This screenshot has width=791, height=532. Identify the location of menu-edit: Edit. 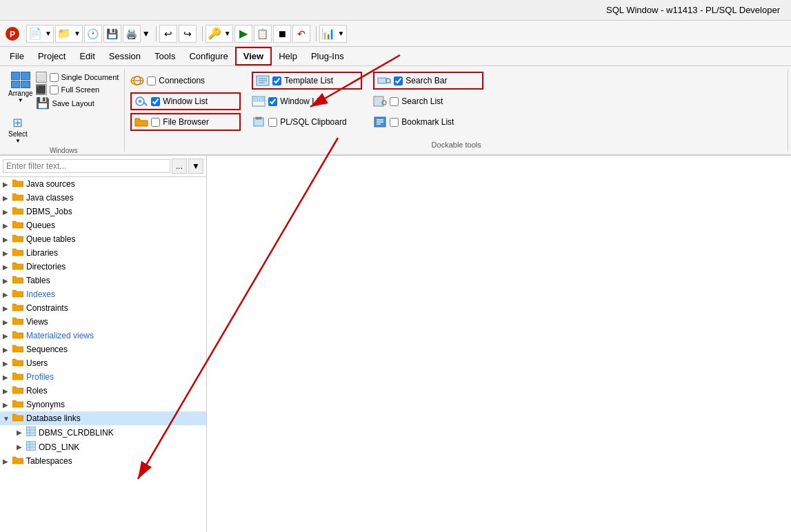
(87, 57).